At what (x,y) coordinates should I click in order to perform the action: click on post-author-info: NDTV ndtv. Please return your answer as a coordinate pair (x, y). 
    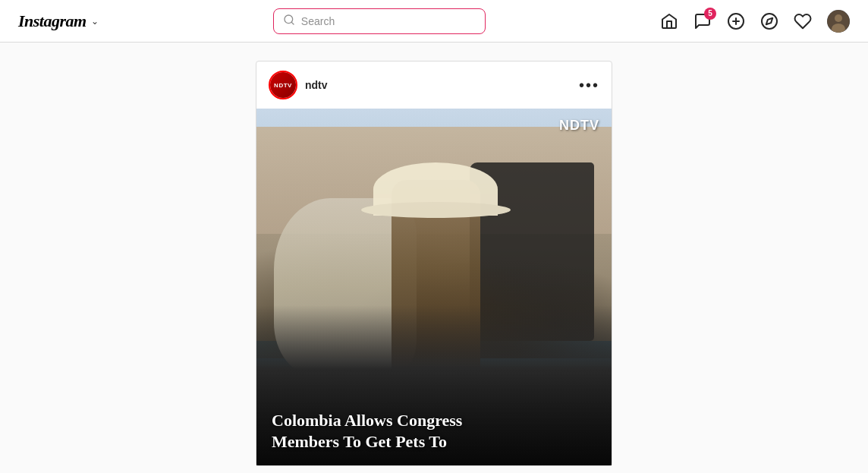
    Looking at the image, I should click on (298, 85).